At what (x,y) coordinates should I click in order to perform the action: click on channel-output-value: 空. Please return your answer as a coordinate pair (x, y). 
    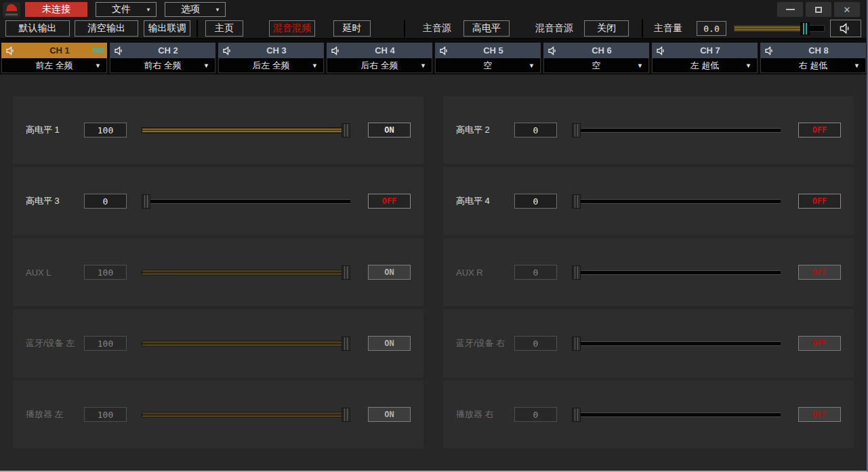
    Looking at the image, I should click on (596, 66).